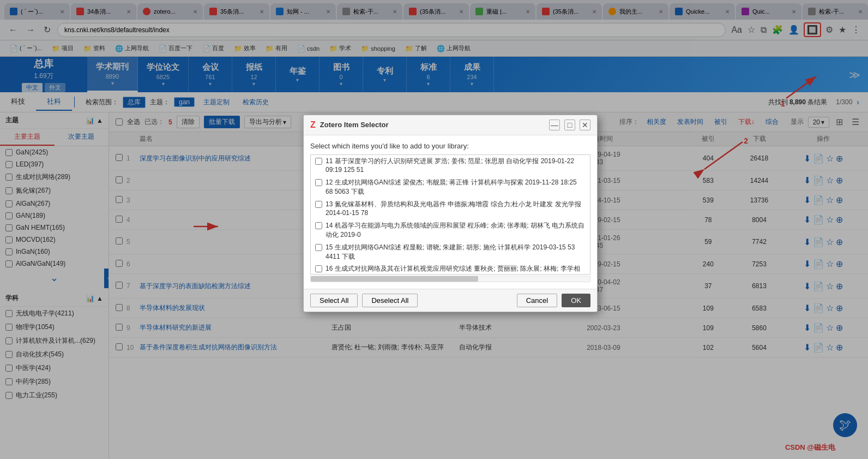 The image size is (868, 459). I want to click on modal-item-12-text: 12 生成对抗网络GAN综述 梁俊杰; 韦舰晨; 蒋正锋 计算机科学与探索 20…, so click(456, 187).